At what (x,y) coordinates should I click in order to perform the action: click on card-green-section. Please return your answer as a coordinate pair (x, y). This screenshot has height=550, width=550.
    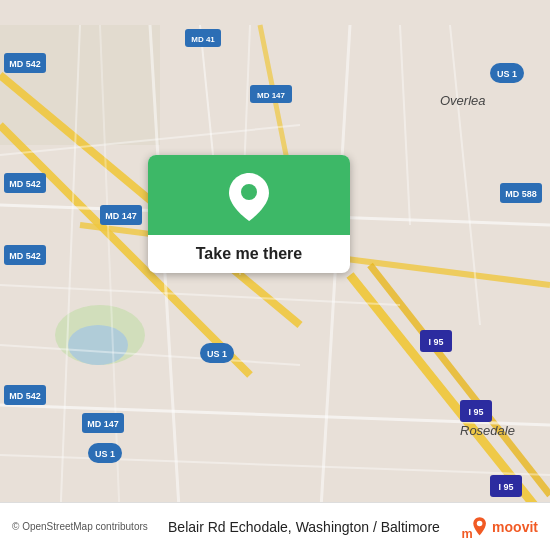
    Looking at the image, I should click on (249, 195).